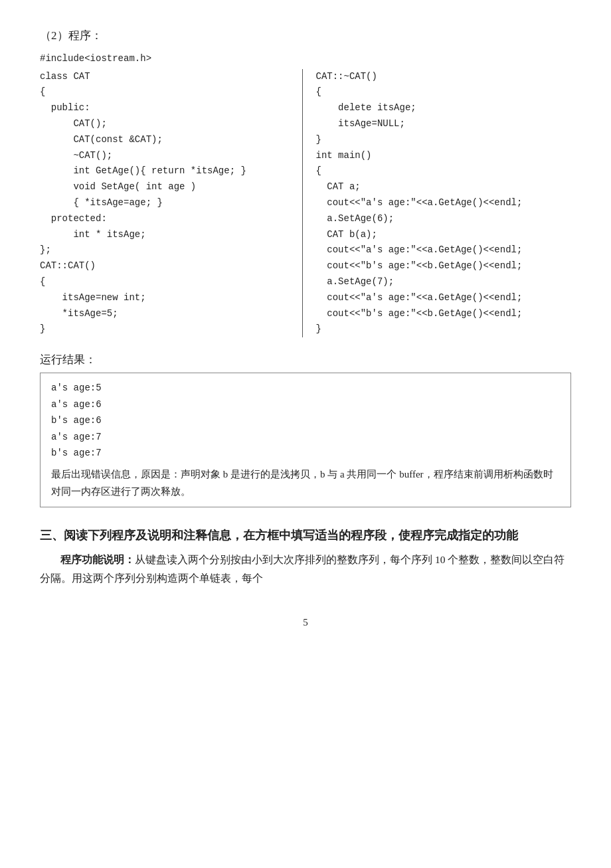  What do you see at coordinates (306, 622) in the screenshot?
I see `page-number: 5` at bounding box center [306, 622].